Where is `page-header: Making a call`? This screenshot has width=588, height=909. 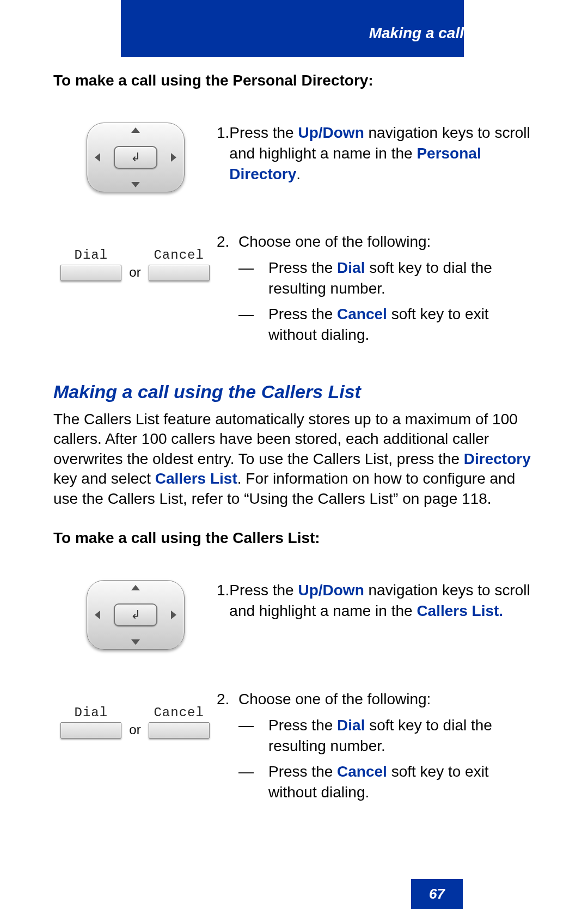 page-header: Making a call is located at coordinates (292, 28).